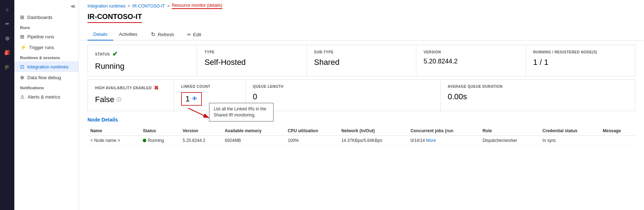 The width and height of the screenshot is (644, 210). I want to click on version-value: 5.20.8244.2, so click(471, 62).